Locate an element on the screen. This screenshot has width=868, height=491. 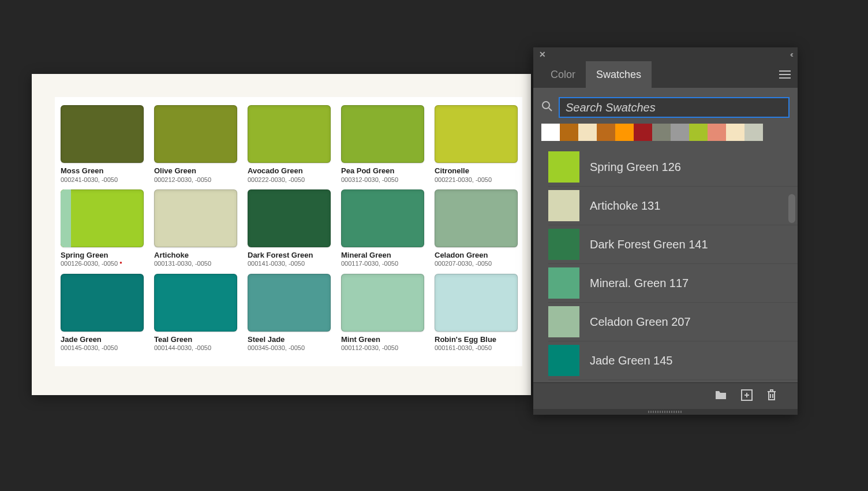
list-label: Artichoke 131 is located at coordinates (625, 206).